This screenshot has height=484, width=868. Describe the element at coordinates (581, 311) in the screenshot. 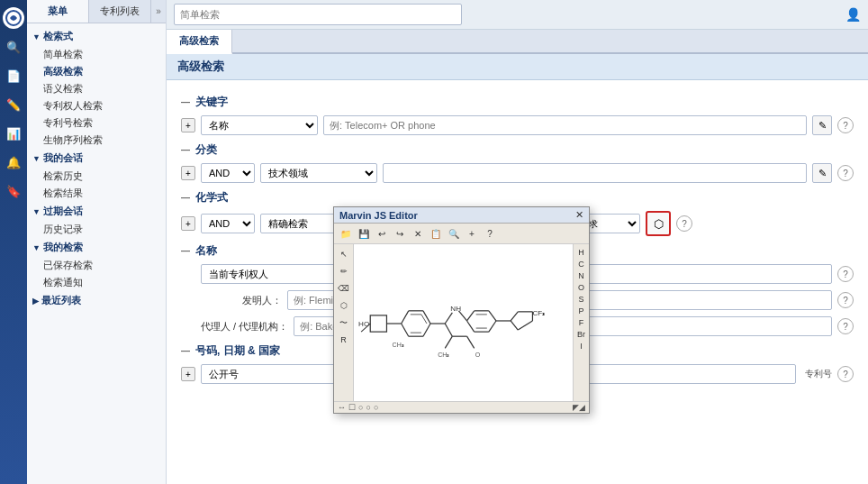

I see `marvin-element-P: P` at that location.